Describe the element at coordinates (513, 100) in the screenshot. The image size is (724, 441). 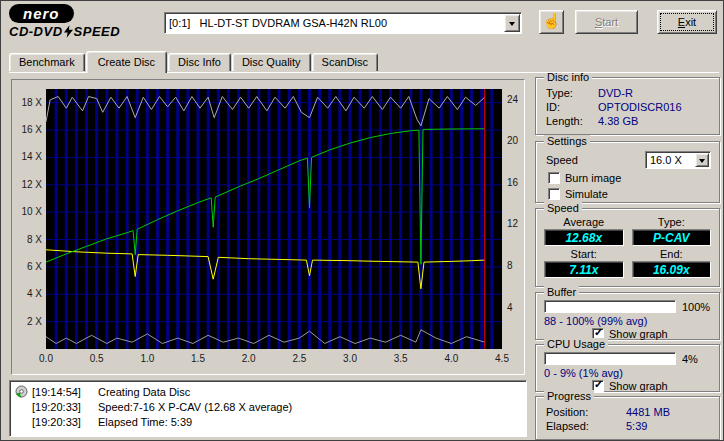
I see `svg-text: 24` at that location.